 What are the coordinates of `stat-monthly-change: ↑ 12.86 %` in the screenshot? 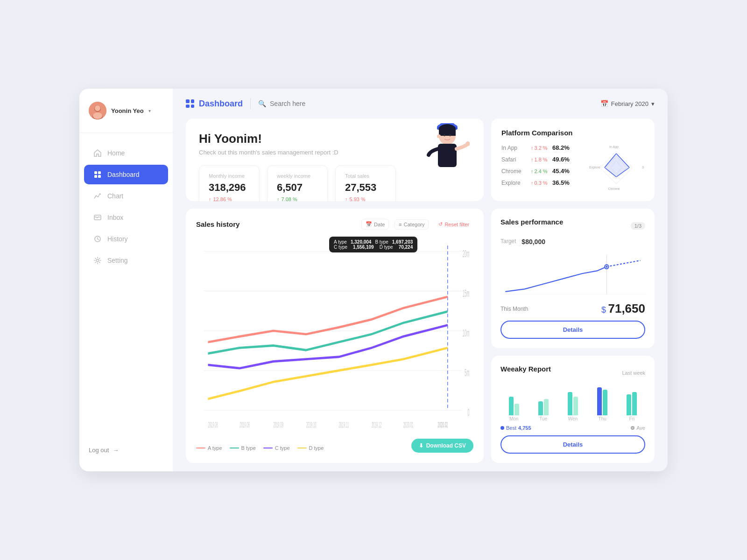 It's located at (229, 199).